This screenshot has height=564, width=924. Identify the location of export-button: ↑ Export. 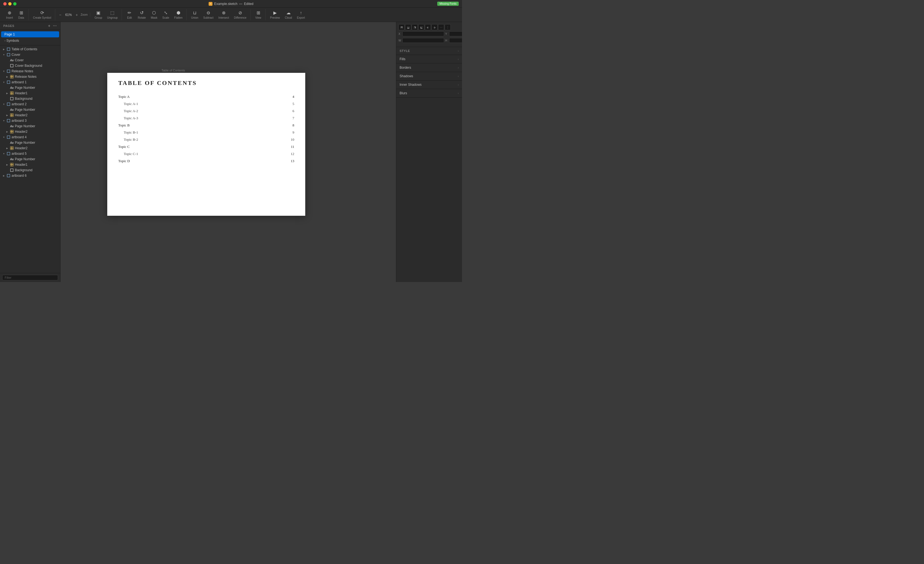
(301, 15).